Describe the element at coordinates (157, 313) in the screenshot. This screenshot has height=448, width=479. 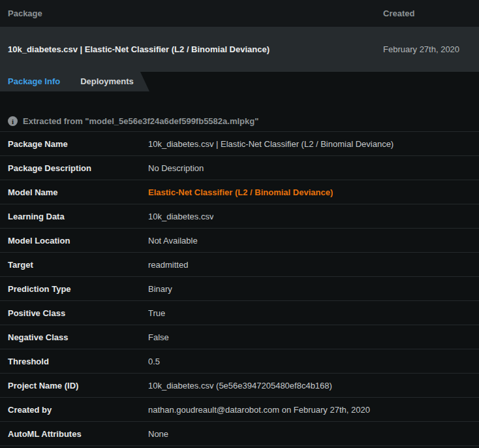
I see `row-value: True` at that location.